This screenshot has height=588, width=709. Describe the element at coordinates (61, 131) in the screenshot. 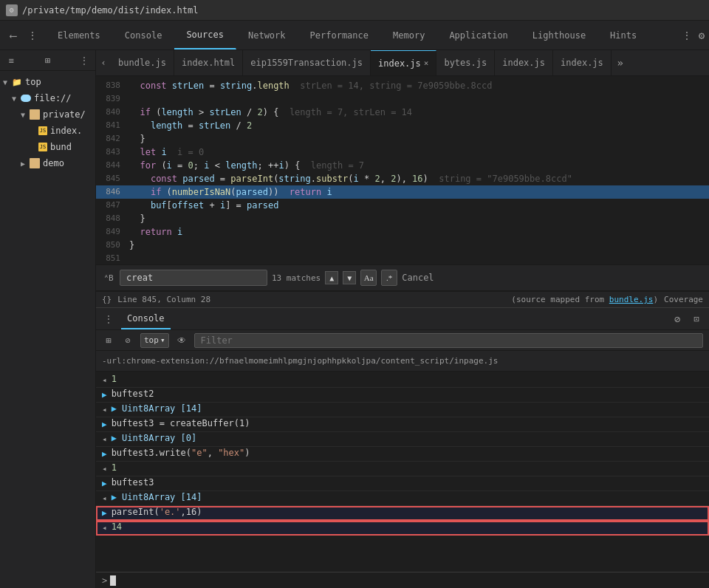

I see `sidebar-item-index: ▶ JS index.` at that location.